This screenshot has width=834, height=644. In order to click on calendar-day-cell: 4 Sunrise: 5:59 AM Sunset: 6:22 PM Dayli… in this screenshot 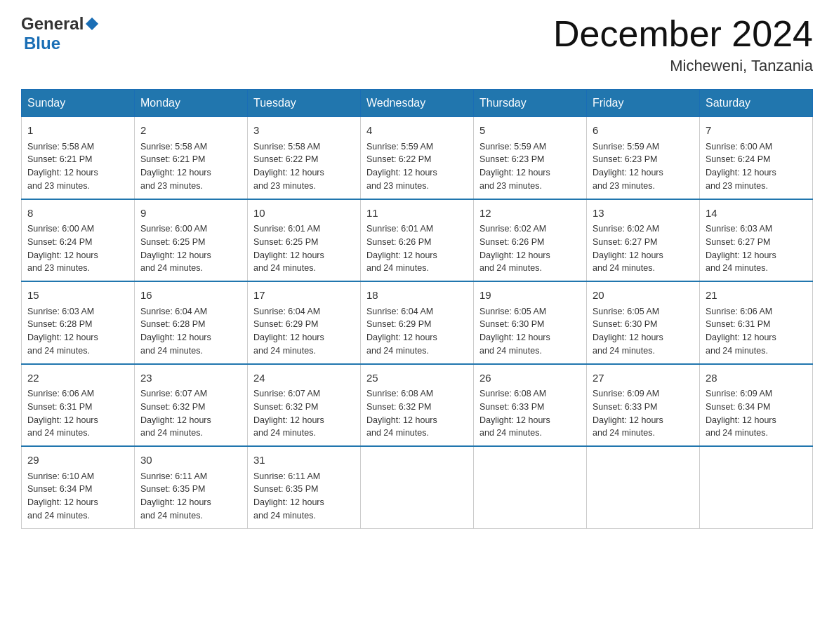, I will do `click(417, 159)`.